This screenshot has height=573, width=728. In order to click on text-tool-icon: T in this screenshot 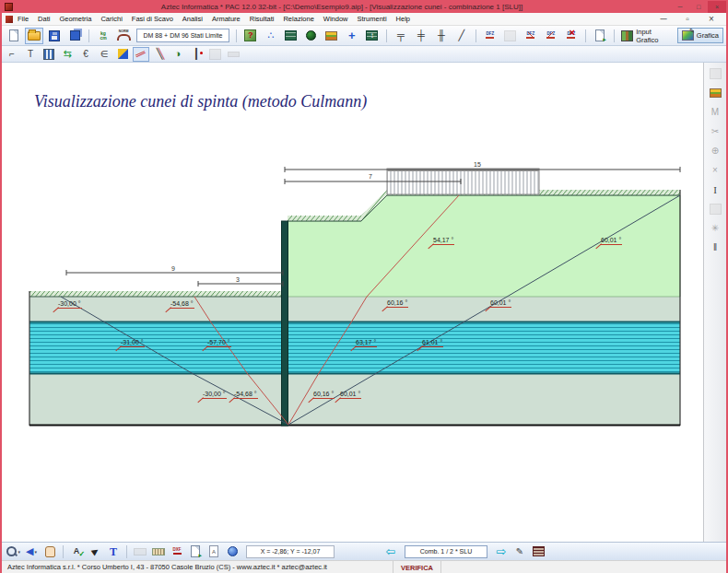, I will do `click(113, 552)`.